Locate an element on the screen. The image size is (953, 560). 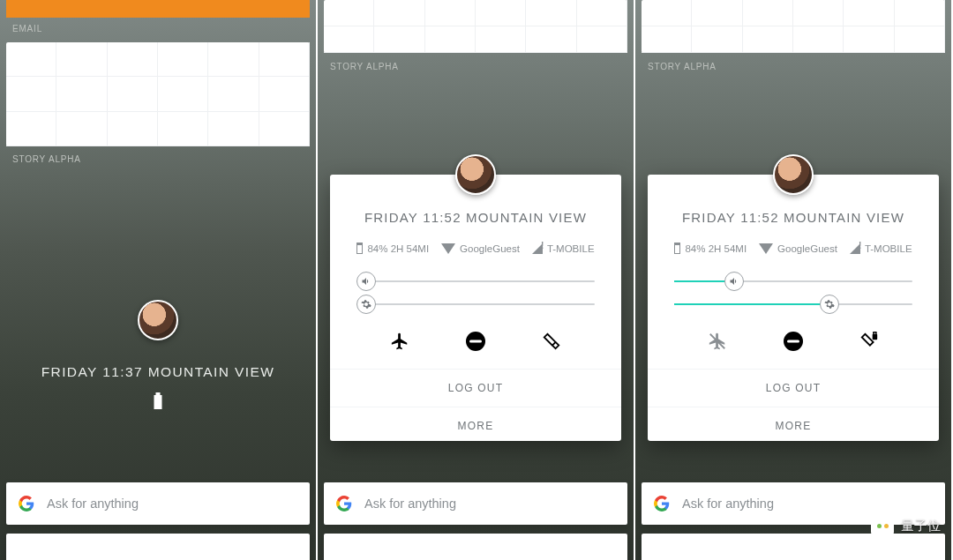
rotate-toggle is located at coordinates (552, 341).